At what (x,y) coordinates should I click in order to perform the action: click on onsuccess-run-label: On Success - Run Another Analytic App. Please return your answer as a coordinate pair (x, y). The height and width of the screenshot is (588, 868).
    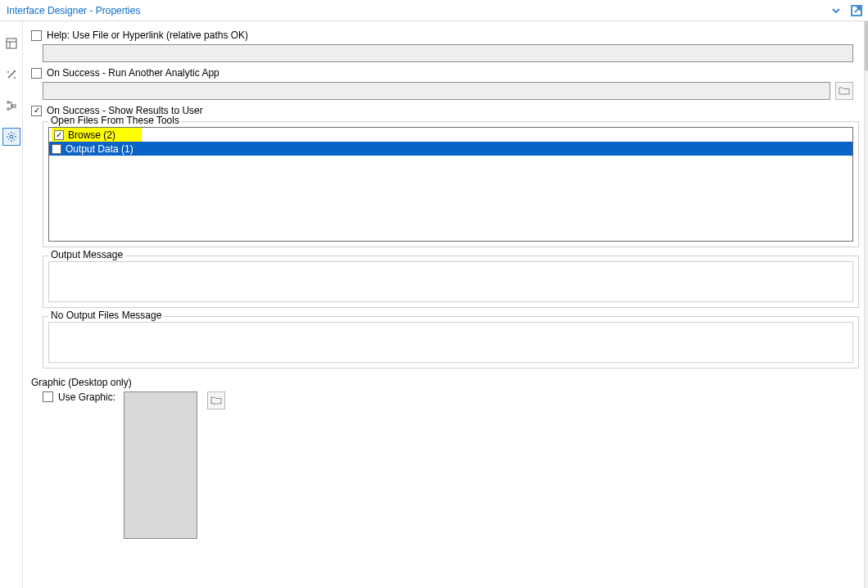
    Looking at the image, I should click on (133, 73).